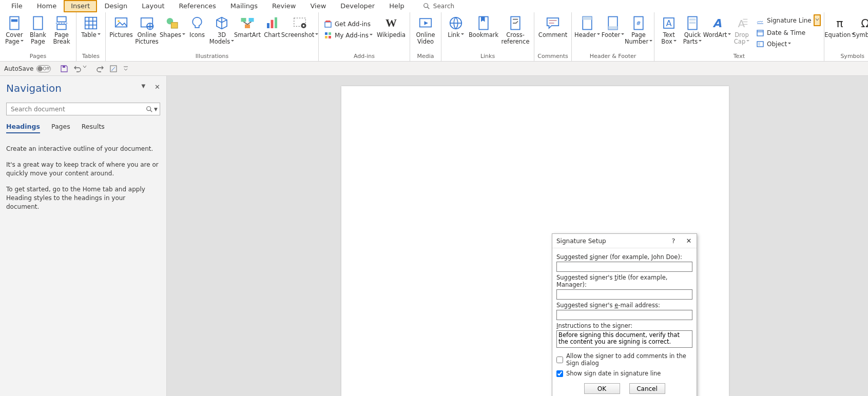  Describe the element at coordinates (47, 6) in the screenshot. I see `tab-home: Home` at that location.